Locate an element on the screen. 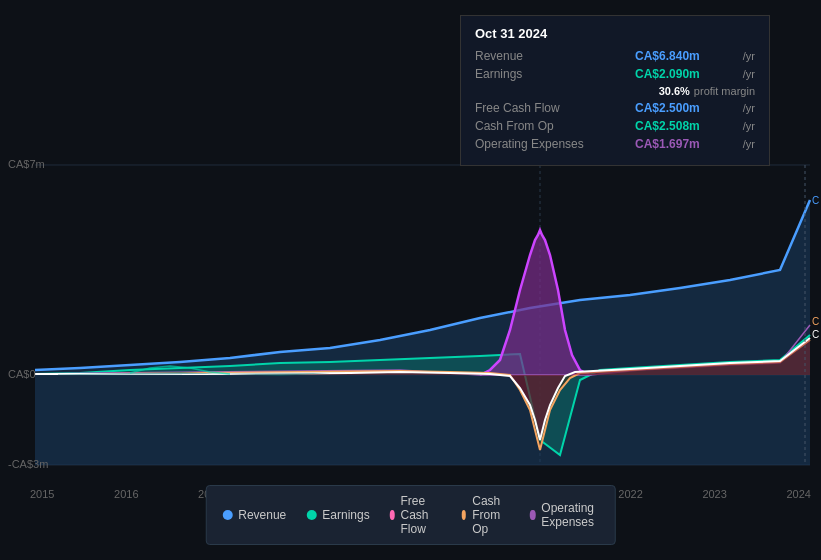  legend-cash-from-op: Cash From Op is located at coordinates (486, 515).